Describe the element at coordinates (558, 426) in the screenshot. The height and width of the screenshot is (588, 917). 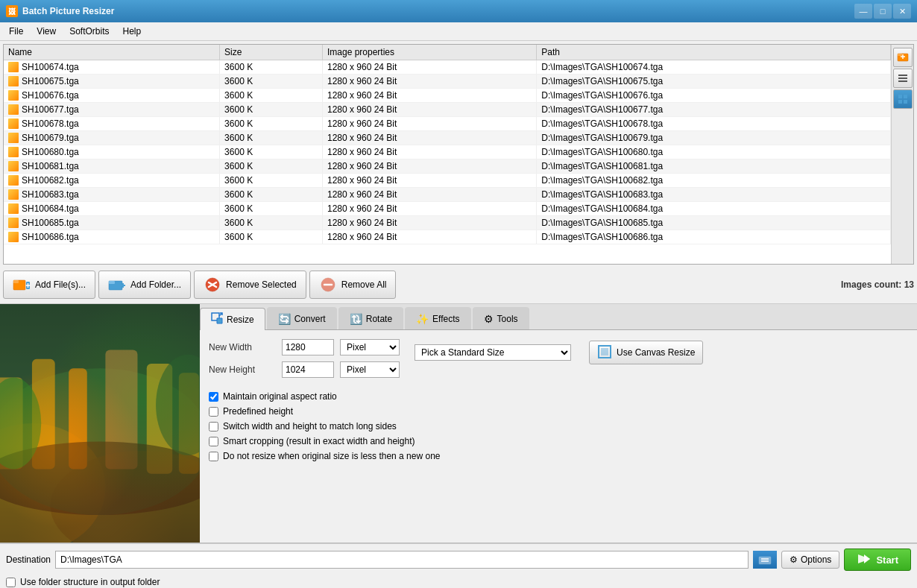
I see `switch-wh-row: Switch width and height to match long si…` at that location.